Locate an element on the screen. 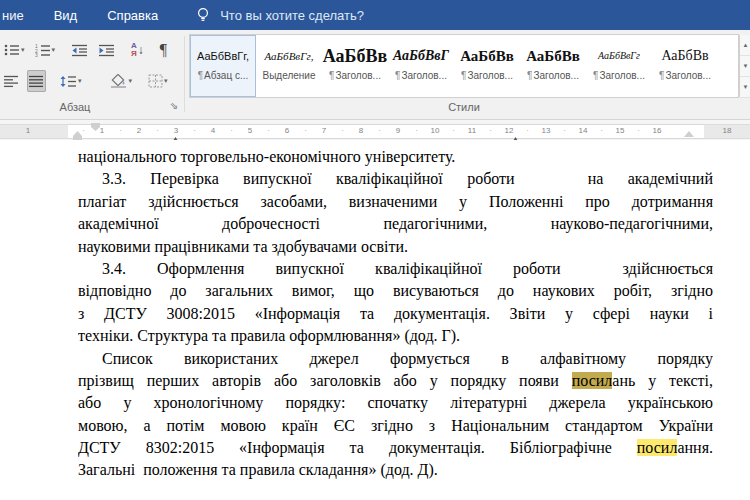 This screenshot has width=750, height=500. text-run: прізвищ перших авторів або заголовків аб… is located at coordinates (325, 380).